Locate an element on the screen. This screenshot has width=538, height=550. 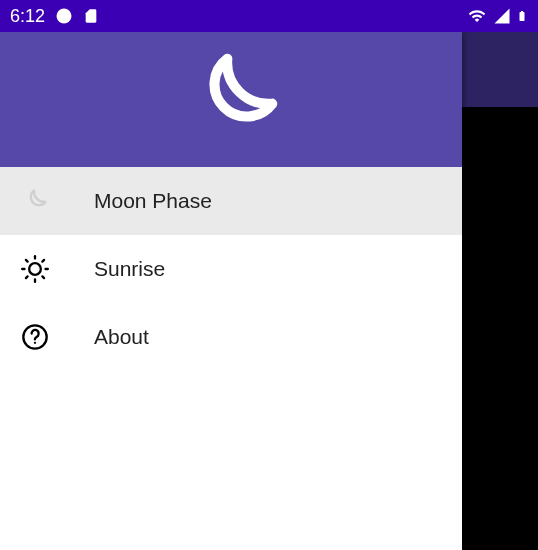
help-icon is located at coordinates (35, 337).